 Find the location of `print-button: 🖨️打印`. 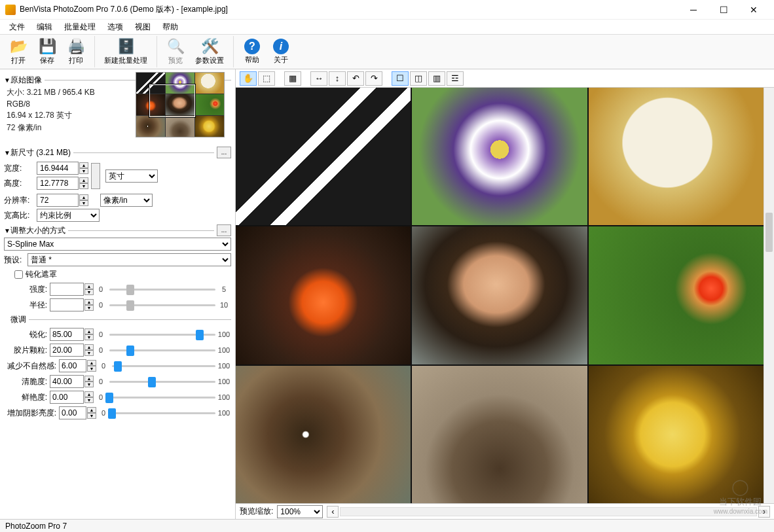

print-button: 🖨️打印 is located at coordinates (76, 52).